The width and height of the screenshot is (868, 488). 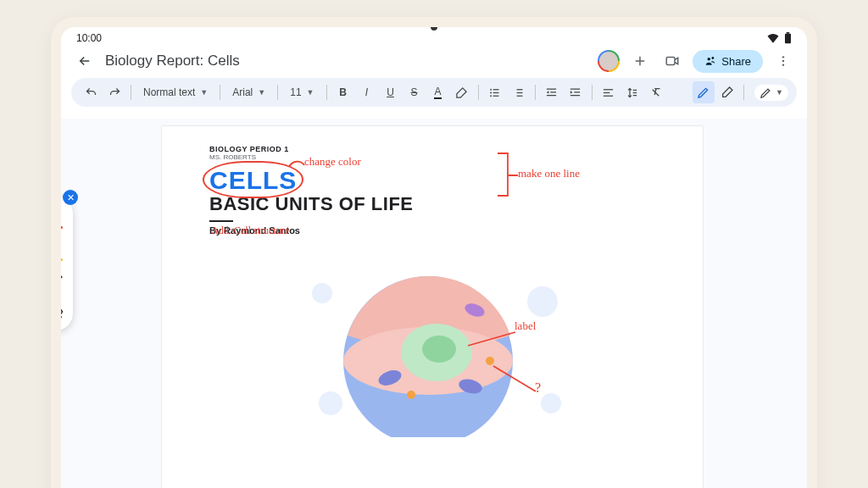 I want to click on share-button: Share, so click(x=727, y=61).